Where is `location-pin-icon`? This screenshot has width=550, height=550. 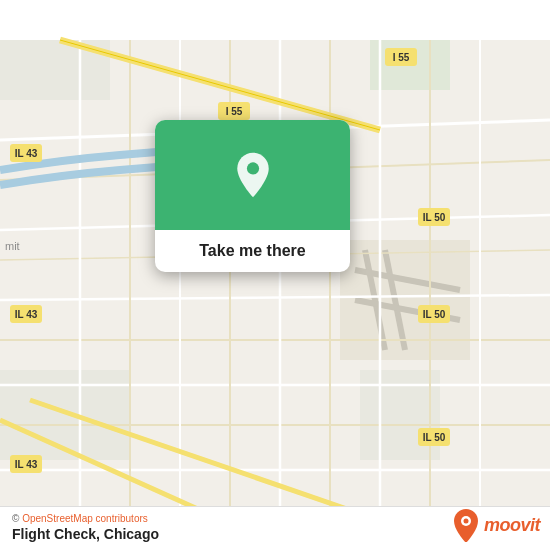
location-pin-icon is located at coordinates (253, 175).